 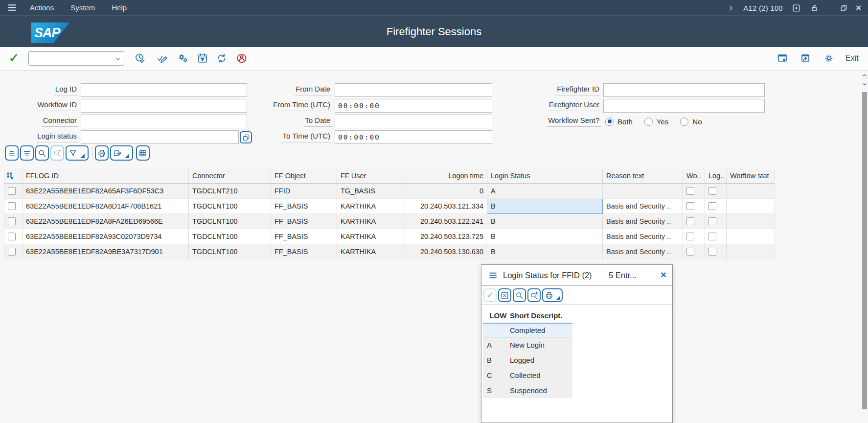 I want to click on cell-fflog-id: 63E22A55BE8E1EDF82A8D14F708B1621, so click(x=106, y=206).